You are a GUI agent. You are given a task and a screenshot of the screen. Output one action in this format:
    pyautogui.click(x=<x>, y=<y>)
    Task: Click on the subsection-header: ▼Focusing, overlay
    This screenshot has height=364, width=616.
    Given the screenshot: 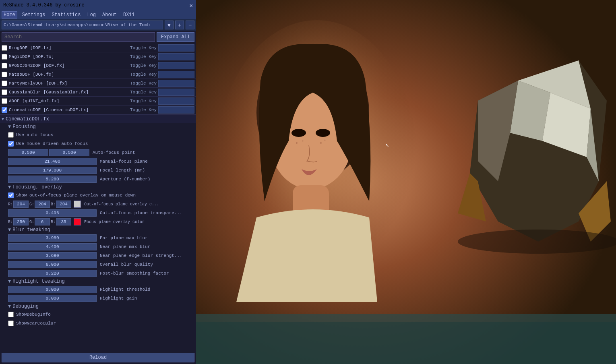 What is the action you would take?
    pyautogui.click(x=98, y=187)
    